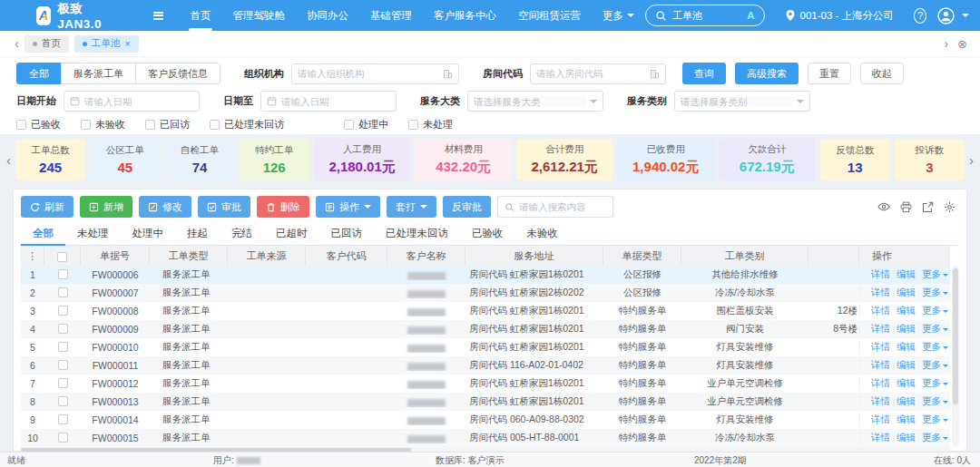 This screenshot has height=467, width=980. What do you see at coordinates (465, 15) in the screenshot?
I see `nav-item: 客户服务中心` at bounding box center [465, 15].